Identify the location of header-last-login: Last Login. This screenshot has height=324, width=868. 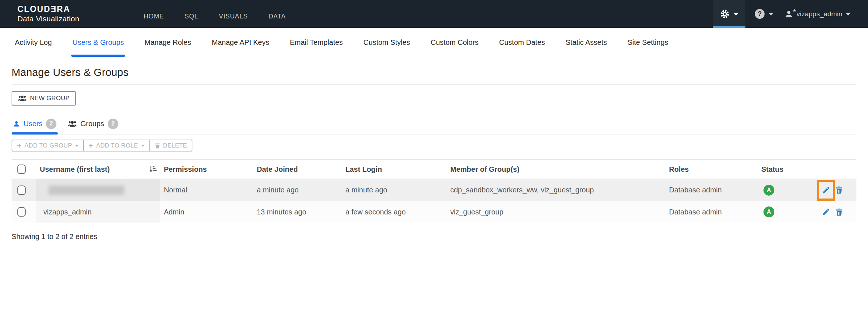
(394, 169).